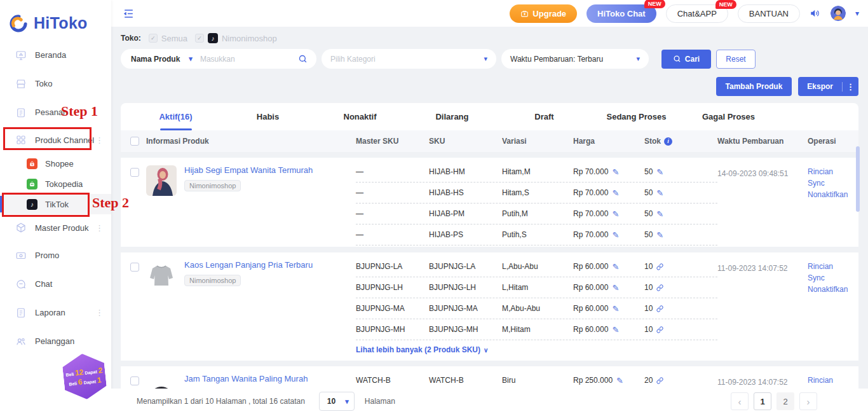  I want to click on tab-nonaktif: Nonaktif, so click(360, 117).